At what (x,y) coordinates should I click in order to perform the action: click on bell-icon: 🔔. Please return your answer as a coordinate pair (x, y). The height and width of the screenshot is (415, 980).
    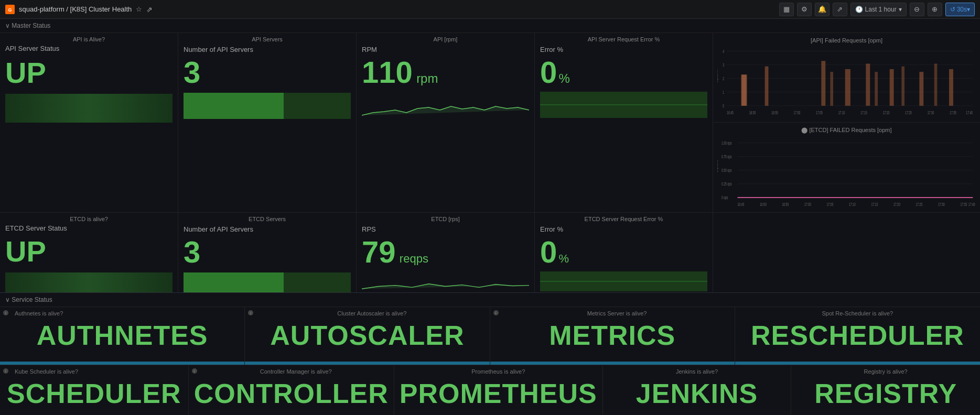
    Looking at the image, I should click on (822, 9).